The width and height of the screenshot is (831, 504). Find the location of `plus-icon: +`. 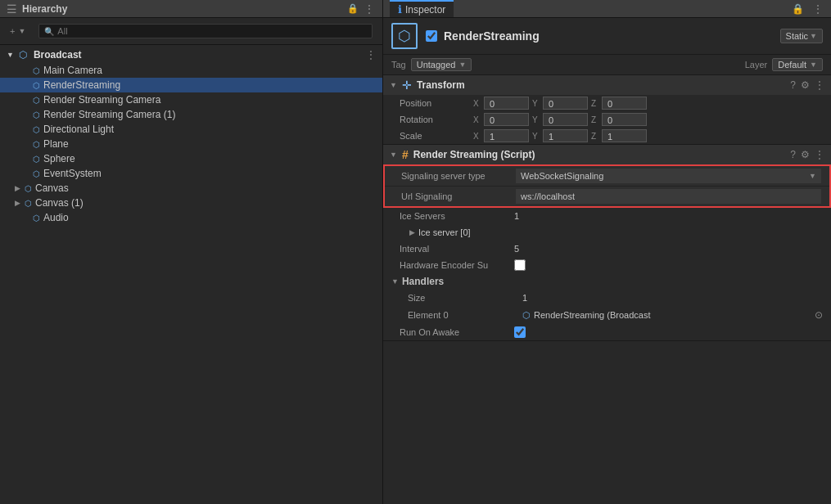

plus-icon: + is located at coordinates (12, 31).